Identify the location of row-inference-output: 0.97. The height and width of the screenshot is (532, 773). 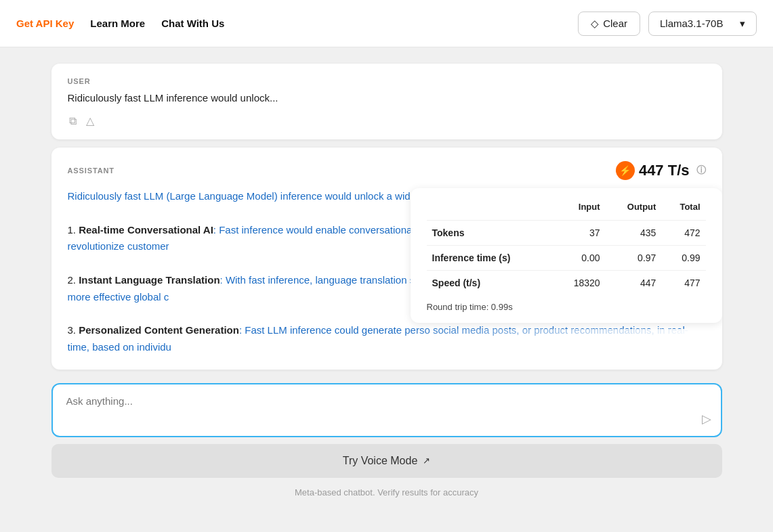
(634, 259).